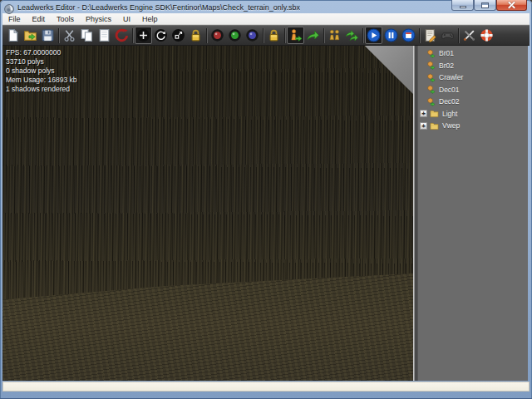  Describe the element at coordinates (126, 19) in the screenshot. I see `menu-ui: UI` at that location.